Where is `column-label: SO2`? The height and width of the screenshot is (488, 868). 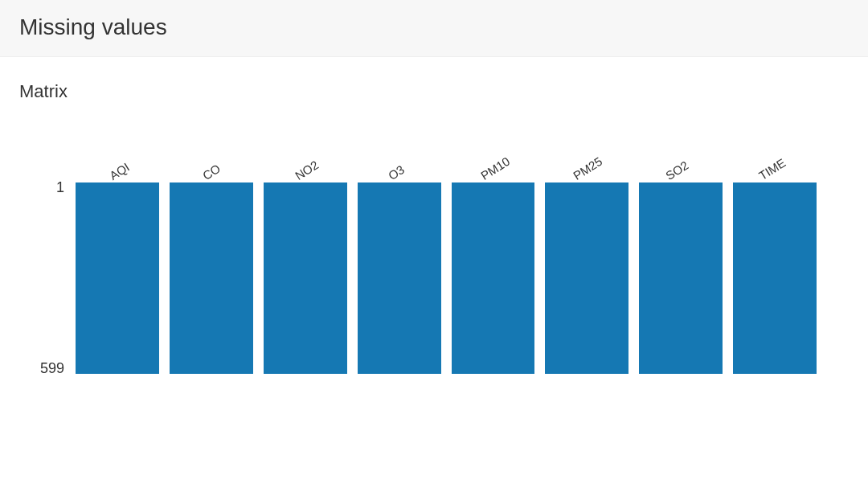 column-label: SO2 is located at coordinates (677, 170).